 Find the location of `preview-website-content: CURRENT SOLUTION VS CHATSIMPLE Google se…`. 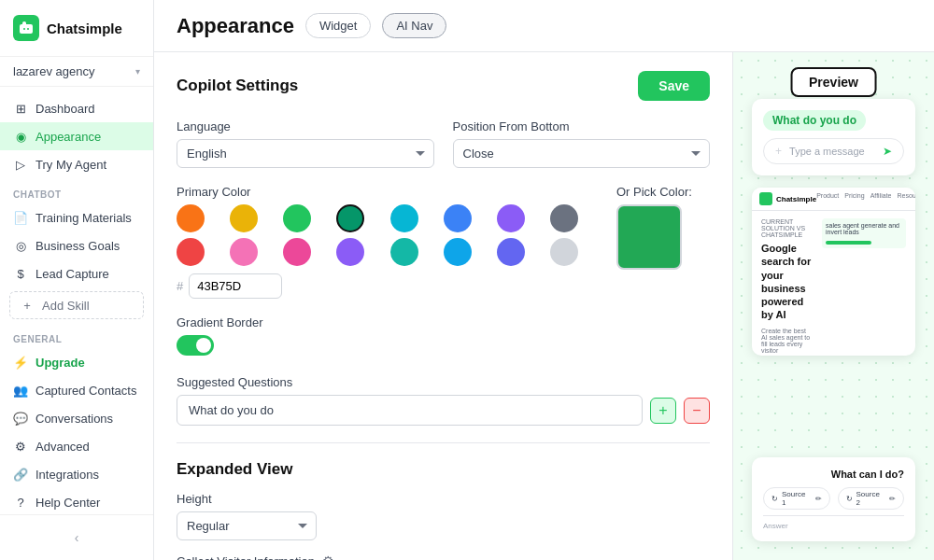

preview-website-content: CURRENT SOLUTION VS CHATSIMPLE Google se… is located at coordinates (833, 284).